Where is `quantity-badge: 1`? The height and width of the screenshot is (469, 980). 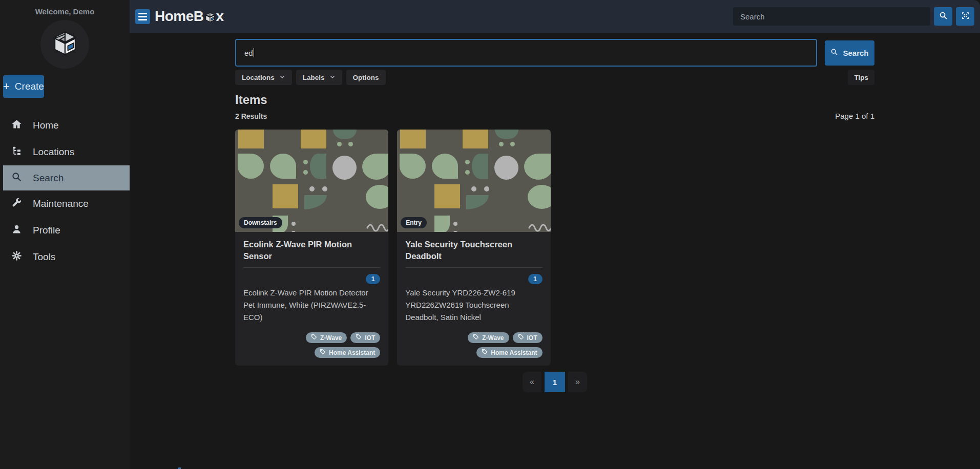 quantity-badge: 1 is located at coordinates (373, 279).